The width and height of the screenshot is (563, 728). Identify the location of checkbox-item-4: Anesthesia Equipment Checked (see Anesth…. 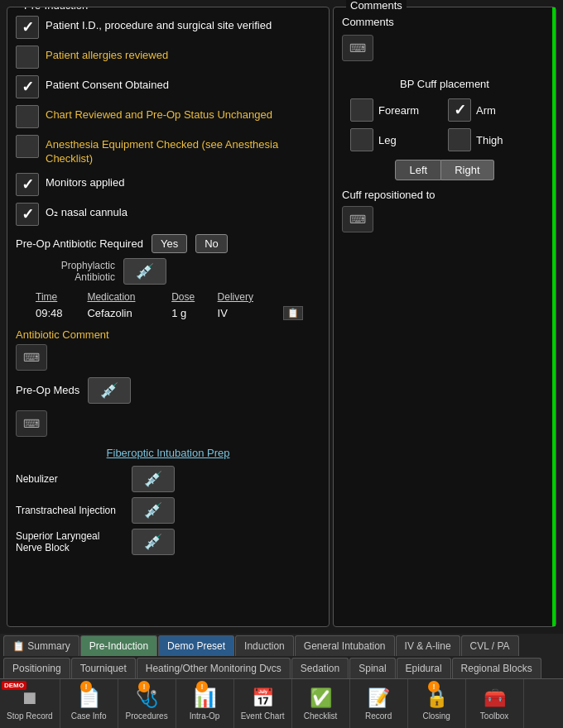
(168, 151).